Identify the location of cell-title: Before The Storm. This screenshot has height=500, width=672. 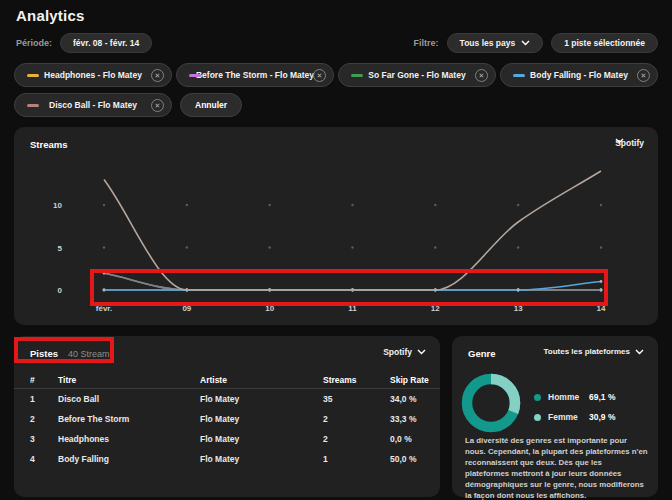
(129, 419).